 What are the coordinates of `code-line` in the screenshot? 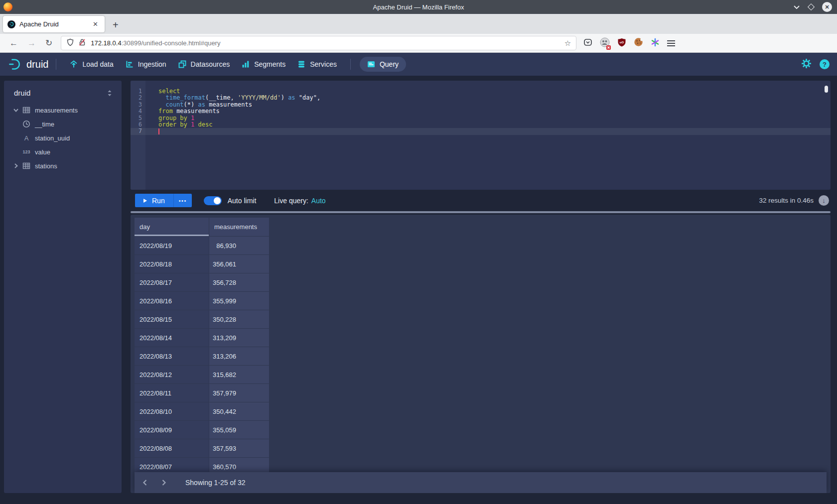 It's located at (488, 131).